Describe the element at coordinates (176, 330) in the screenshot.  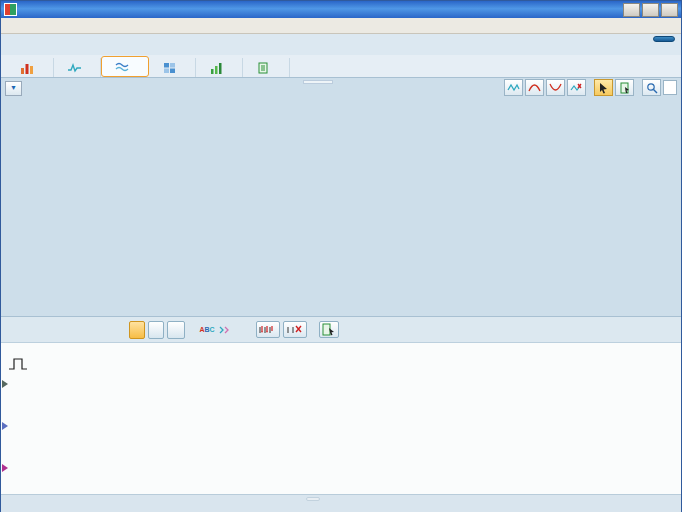
I see `channels-dropdown` at that location.